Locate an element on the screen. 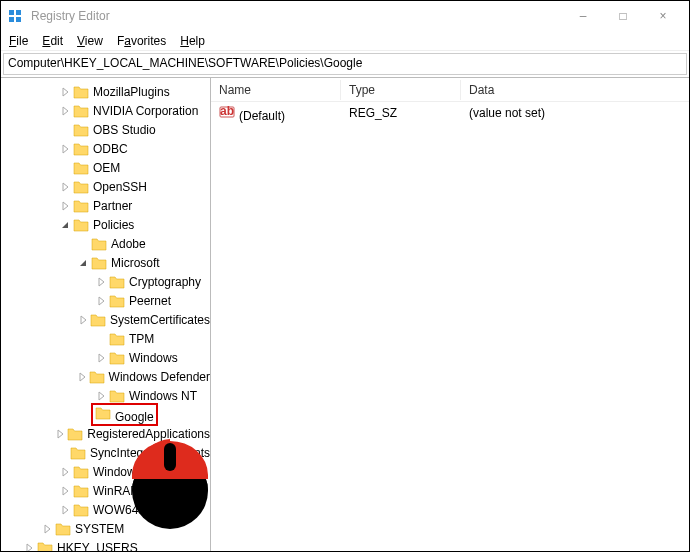  tree-item: Policies is located at coordinates (106, 224).